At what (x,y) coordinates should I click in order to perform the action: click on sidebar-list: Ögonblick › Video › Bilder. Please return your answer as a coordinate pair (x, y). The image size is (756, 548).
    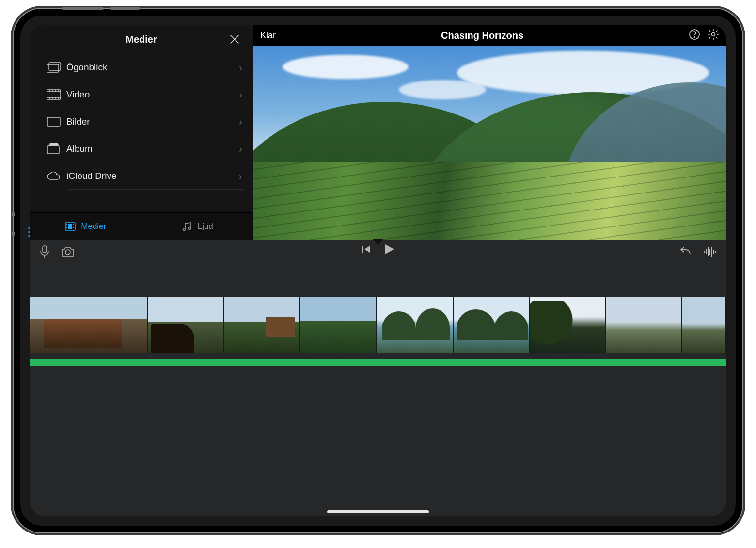
    Looking at the image, I should click on (142, 133).